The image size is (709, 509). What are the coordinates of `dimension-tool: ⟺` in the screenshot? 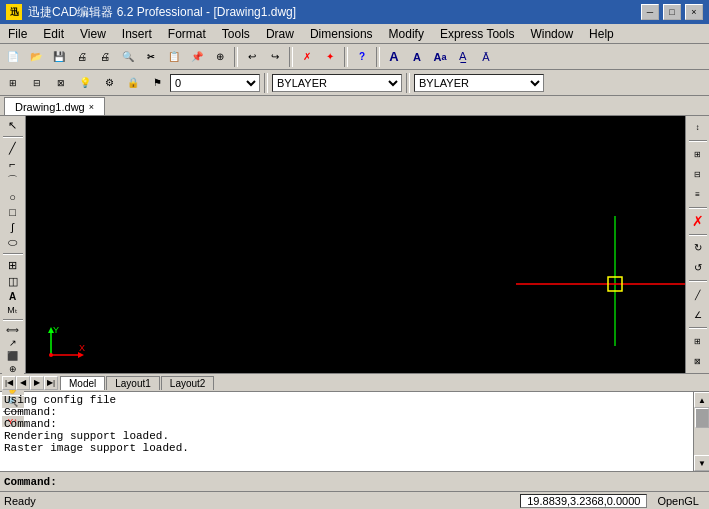 It's located at (13, 330).